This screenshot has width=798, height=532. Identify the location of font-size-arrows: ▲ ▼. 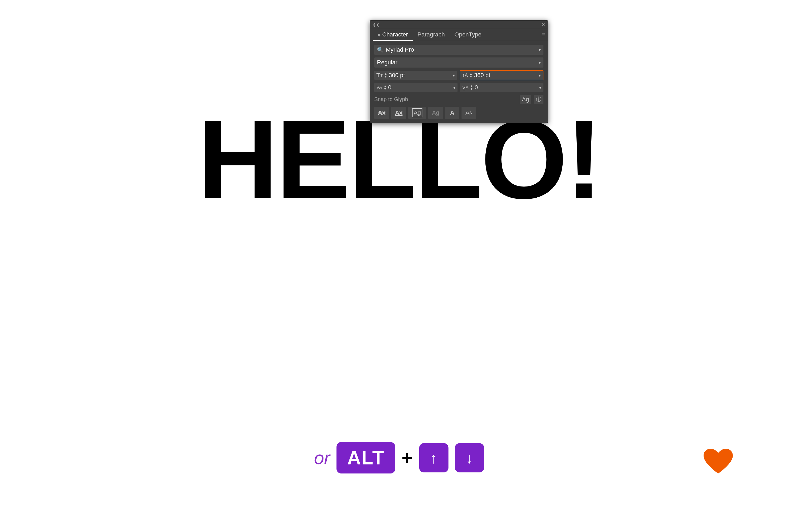
(385, 75).